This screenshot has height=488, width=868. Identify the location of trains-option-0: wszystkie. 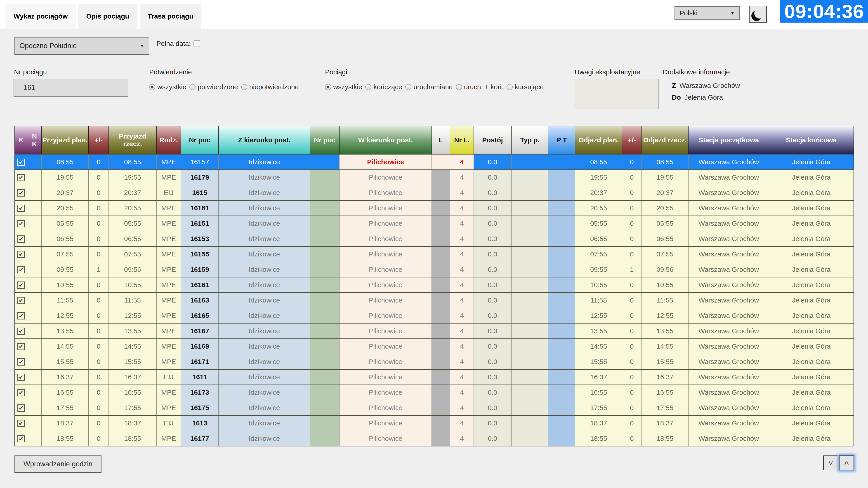
(344, 87).